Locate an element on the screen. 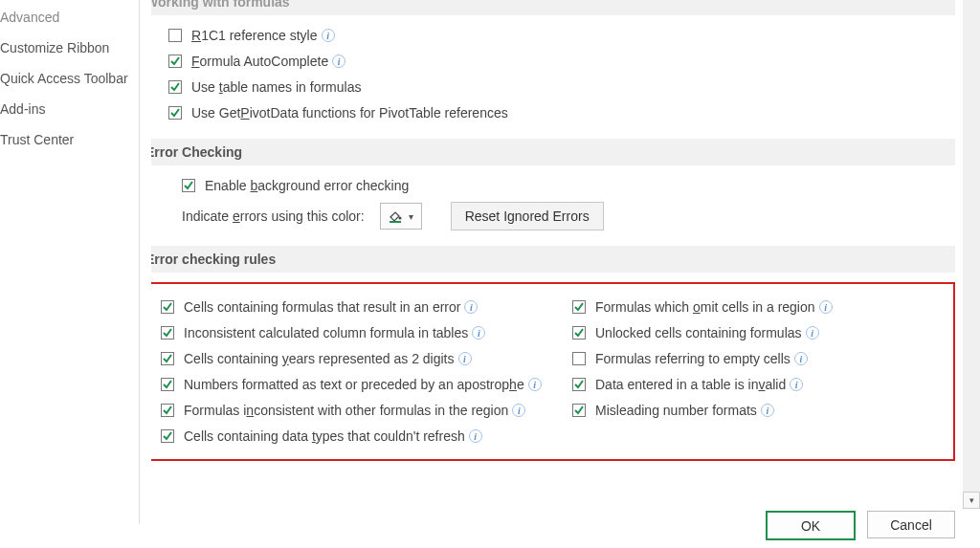 Image resolution: width=980 pixels, height=548 pixels. rule-r5-label: Misleading number formats is located at coordinates (676, 410).